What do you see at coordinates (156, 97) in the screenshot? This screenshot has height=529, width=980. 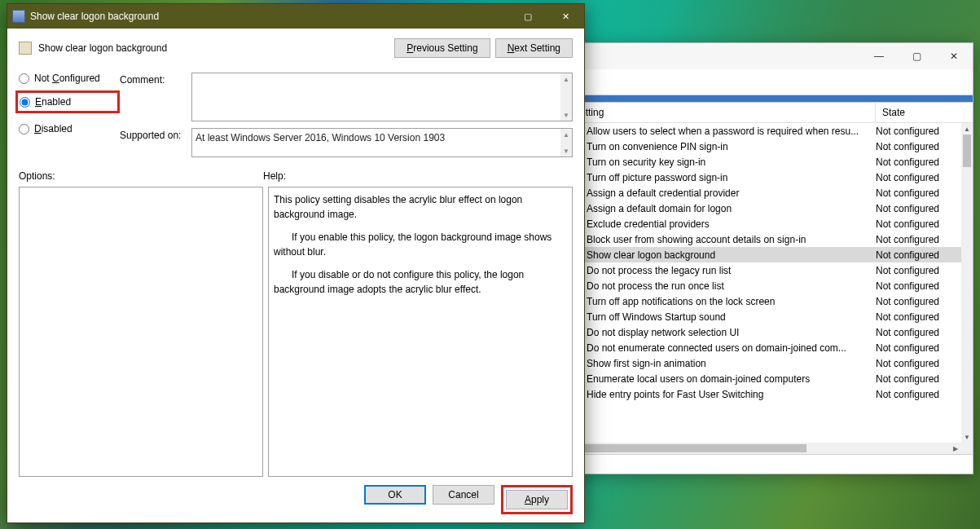 I see `comment-label: Comment:` at bounding box center [156, 97].